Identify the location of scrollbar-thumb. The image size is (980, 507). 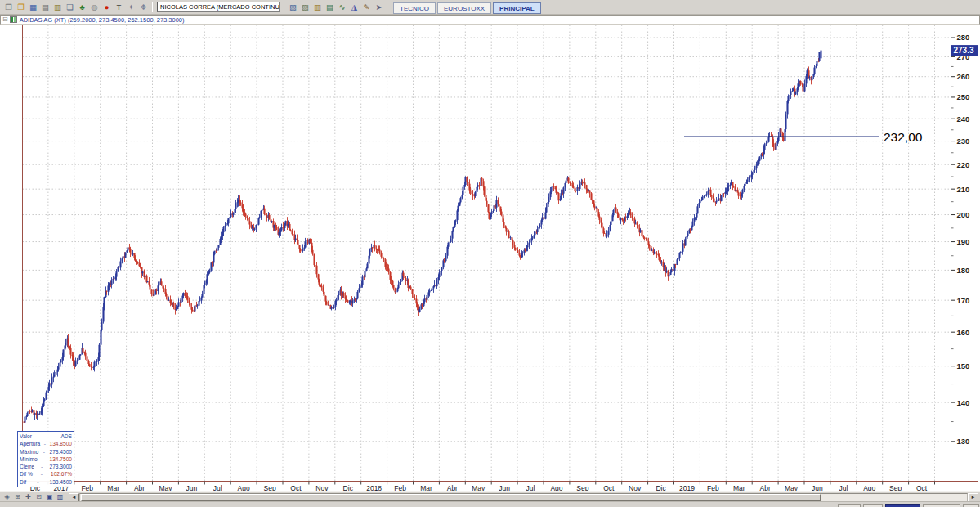
(451, 497).